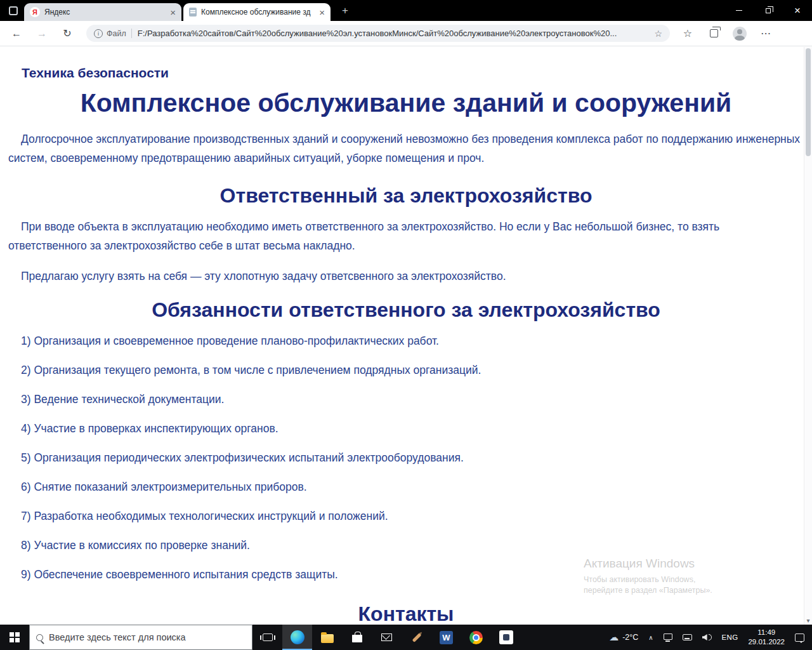  I want to click on chevron-up-icon: ∧, so click(651, 637).